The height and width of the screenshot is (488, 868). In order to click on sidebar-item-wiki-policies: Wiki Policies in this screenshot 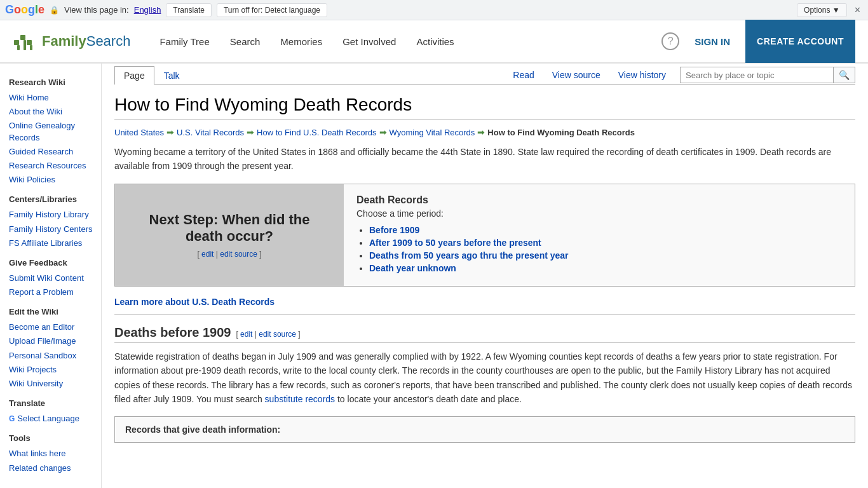, I will do `click(52, 180)`.